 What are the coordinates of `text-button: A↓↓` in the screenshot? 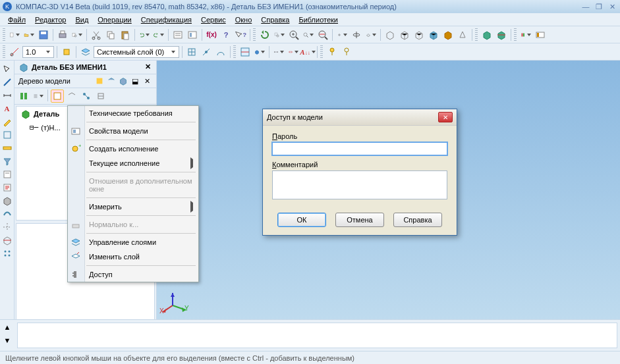 It's located at (308, 52).